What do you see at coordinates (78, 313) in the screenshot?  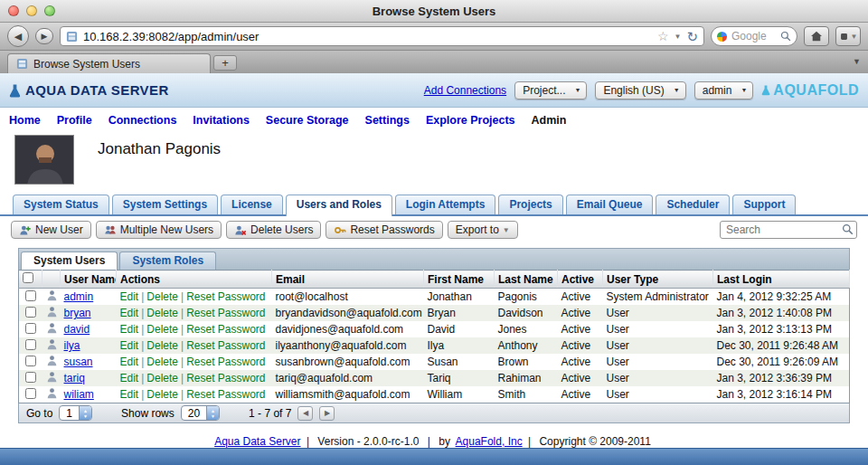 I see `username-link: bryan` at bounding box center [78, 313].